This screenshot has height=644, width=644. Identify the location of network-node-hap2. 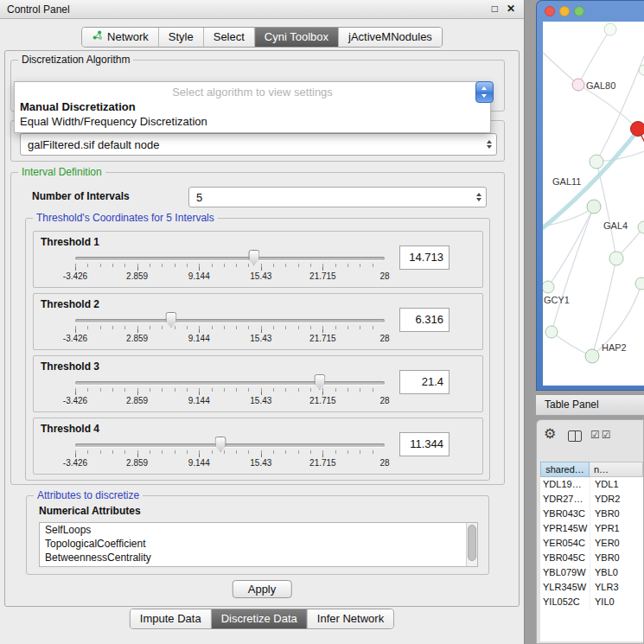
(592, 356).